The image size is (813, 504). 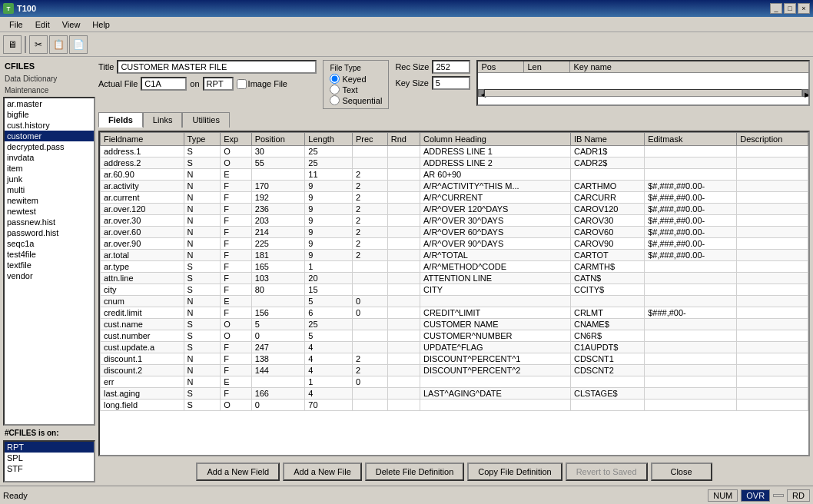 I want to click on file-list-item: decrypted.pass, so click(x=49, y=147).